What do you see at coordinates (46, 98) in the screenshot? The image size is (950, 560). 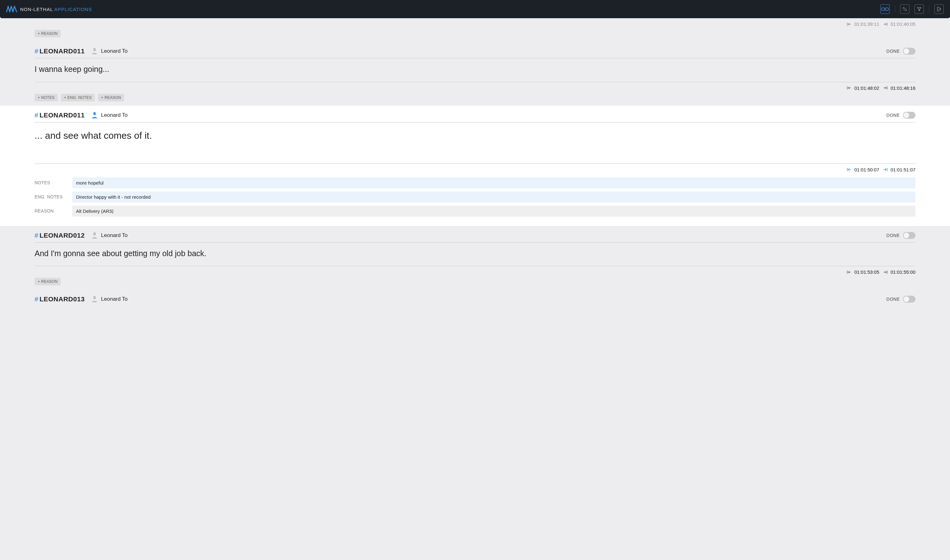 I see `add-notes-button: + NOTES` at bounding box center [46, 98].